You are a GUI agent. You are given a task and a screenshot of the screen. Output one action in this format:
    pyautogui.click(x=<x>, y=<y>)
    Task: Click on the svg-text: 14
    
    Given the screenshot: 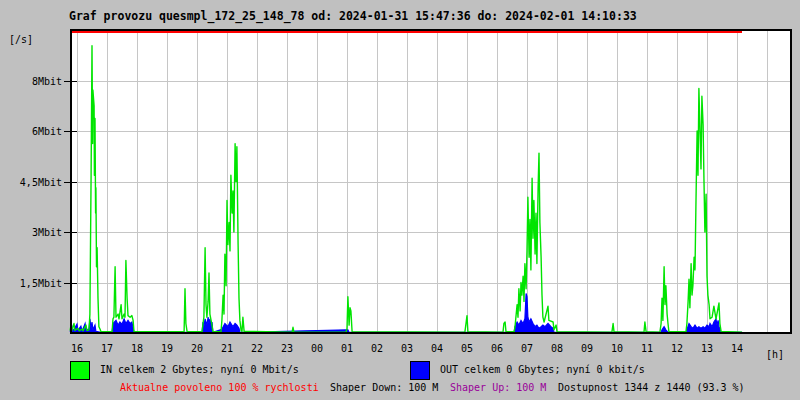 What is the action you would take?
    pyautogui.click(x=737, y=348)
    